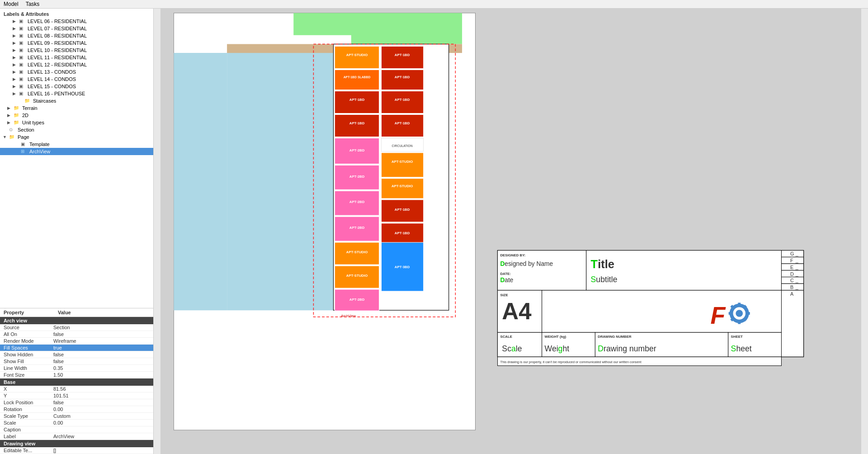  What do you see at coordinates (52, 86) in the screenshot?
I see `tree-label: LEVEL 15 - CONDOS` at bounding box center [52, 86].